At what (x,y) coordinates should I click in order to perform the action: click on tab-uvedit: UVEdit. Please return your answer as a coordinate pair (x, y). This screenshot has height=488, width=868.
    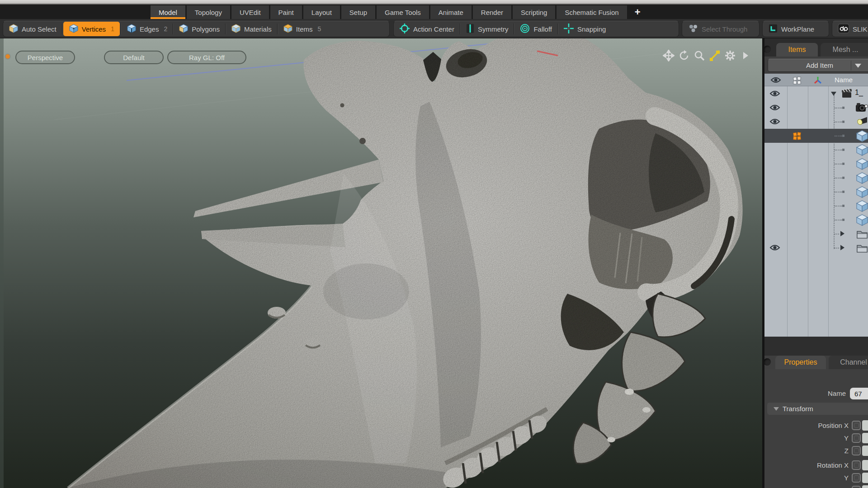
    Looking at the image, I should click on (250, 12).